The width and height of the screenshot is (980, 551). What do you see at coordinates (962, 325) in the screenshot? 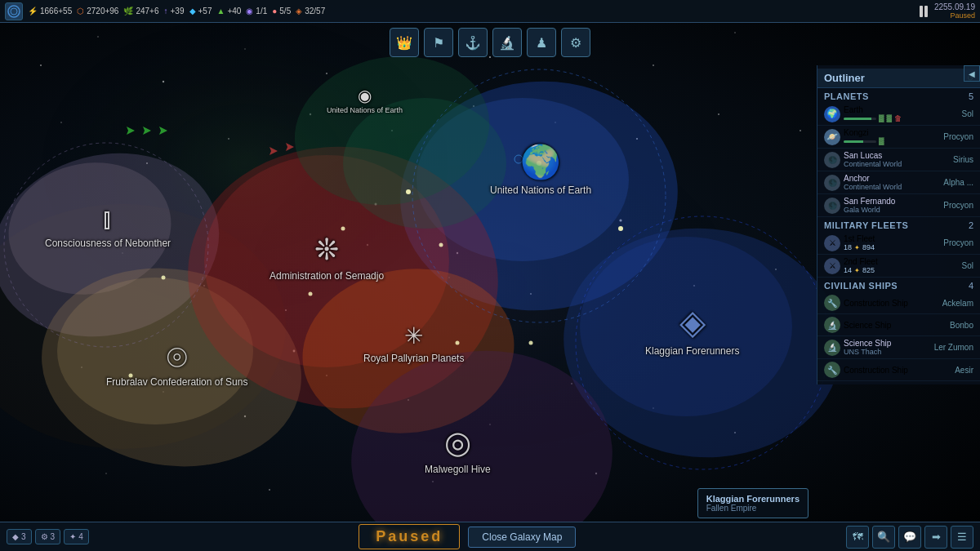
I see `ship-science-1-location: Bonbo` at bounding box center [962, 325].